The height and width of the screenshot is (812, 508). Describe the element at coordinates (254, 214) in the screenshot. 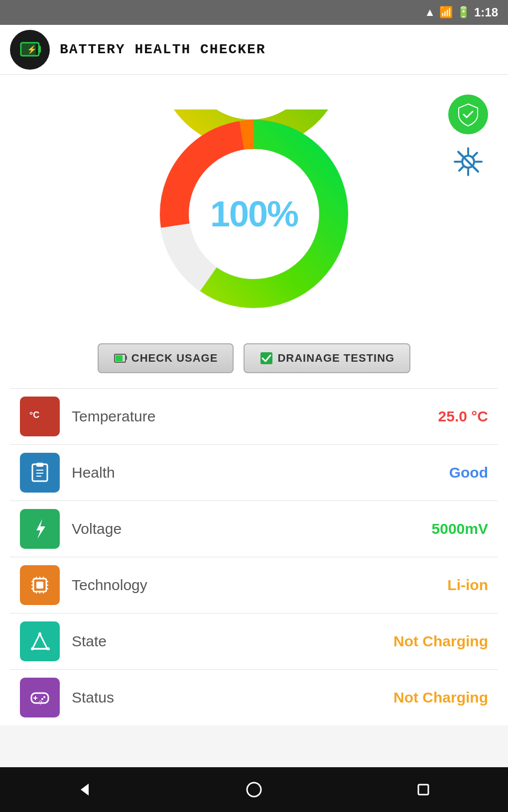

I see `battery-percentage: 100%` at that location.